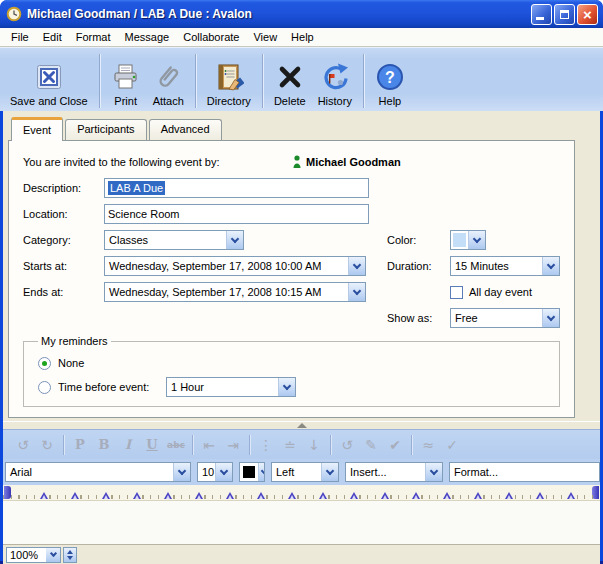 The image size is (603, 564). What do you see at coordinates (294, 363) in the screenshot?
I see `reminder-none-row: None` at bounding box center [294, 363].